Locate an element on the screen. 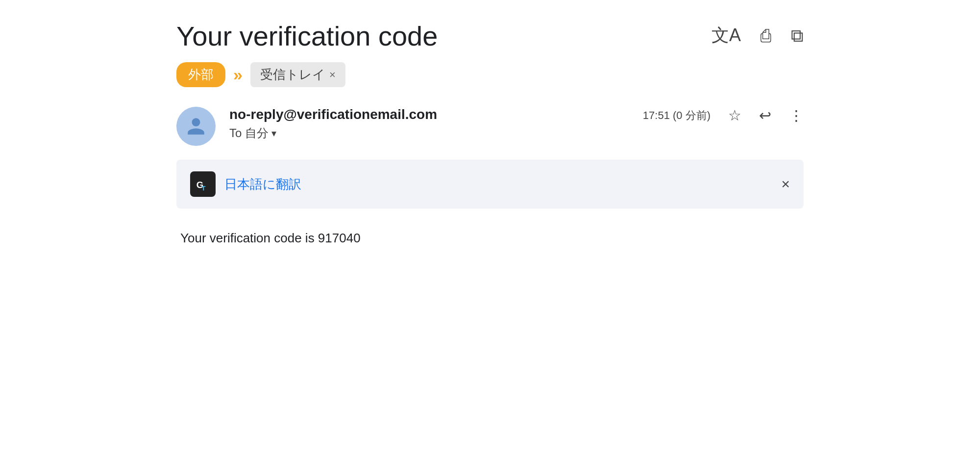 The image size is (980, 473). email-body-text: Your verification code is 917040 is located at coordinates (490, 238).